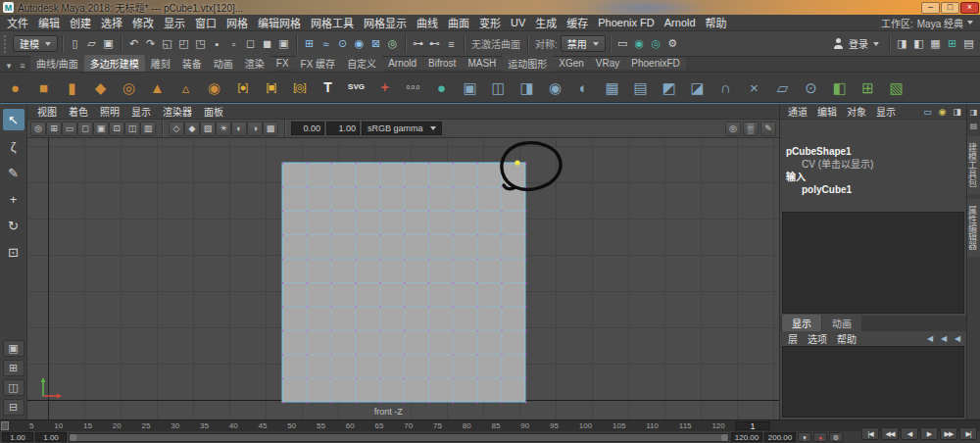  I want to click on smooth: ▦, so click(612, 88).